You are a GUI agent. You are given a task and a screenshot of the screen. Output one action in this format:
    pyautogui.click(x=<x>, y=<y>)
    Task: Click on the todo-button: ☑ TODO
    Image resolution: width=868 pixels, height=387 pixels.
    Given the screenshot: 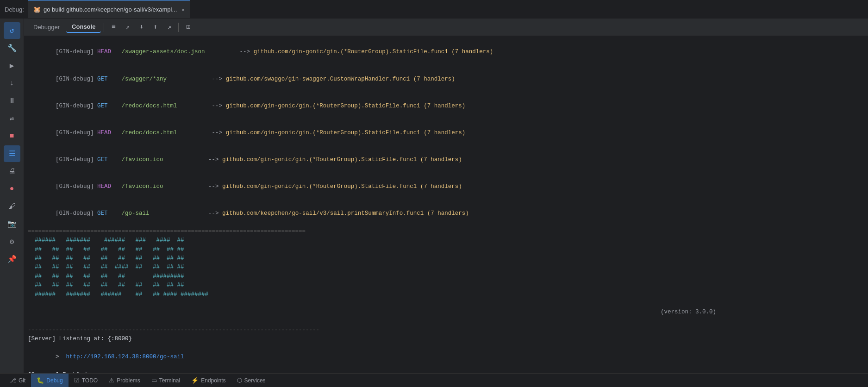 What is the action you would take?
    pyautogui.click(x=86, y=381)
    